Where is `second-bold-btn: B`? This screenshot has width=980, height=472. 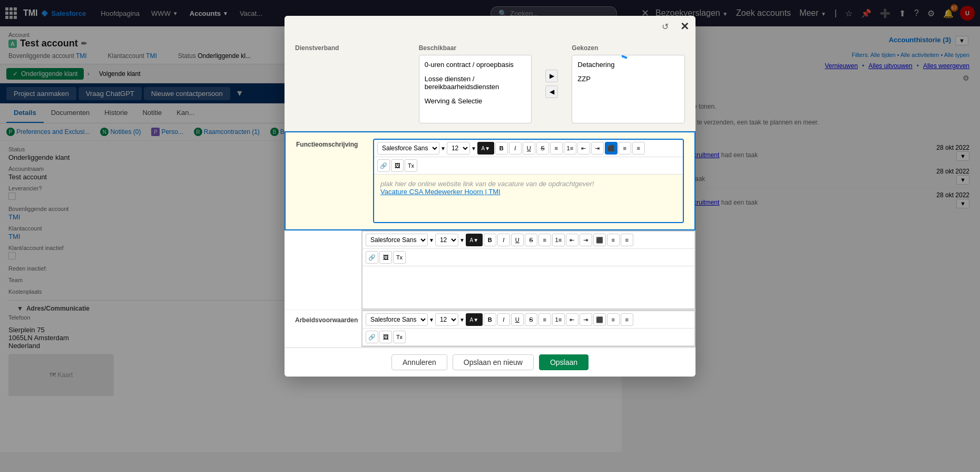 second-bold-btn: B is located at coordinates (490, 240).